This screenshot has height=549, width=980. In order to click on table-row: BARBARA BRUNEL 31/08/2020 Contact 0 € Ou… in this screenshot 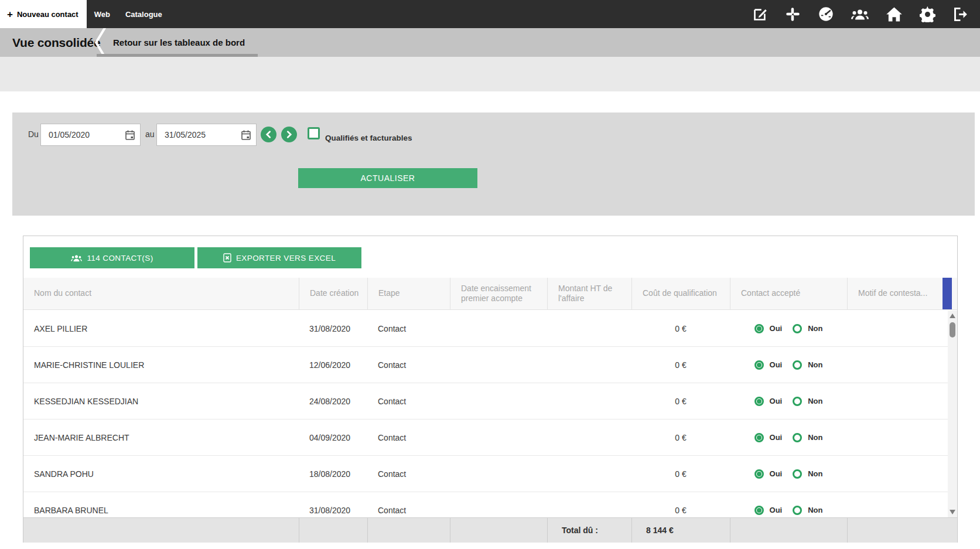, I will do `click(490, 505)`.